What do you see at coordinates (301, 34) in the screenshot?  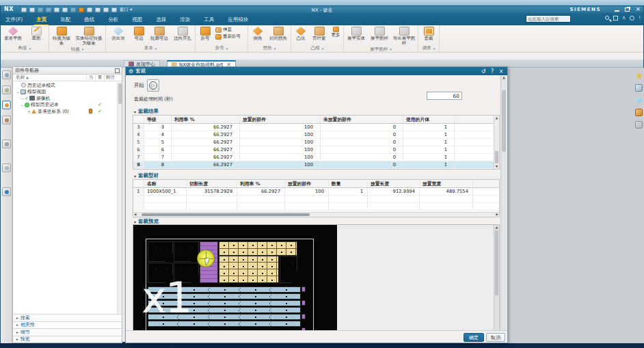 I see `dimple-button: 凸坑` at bounding box center [301, 34].